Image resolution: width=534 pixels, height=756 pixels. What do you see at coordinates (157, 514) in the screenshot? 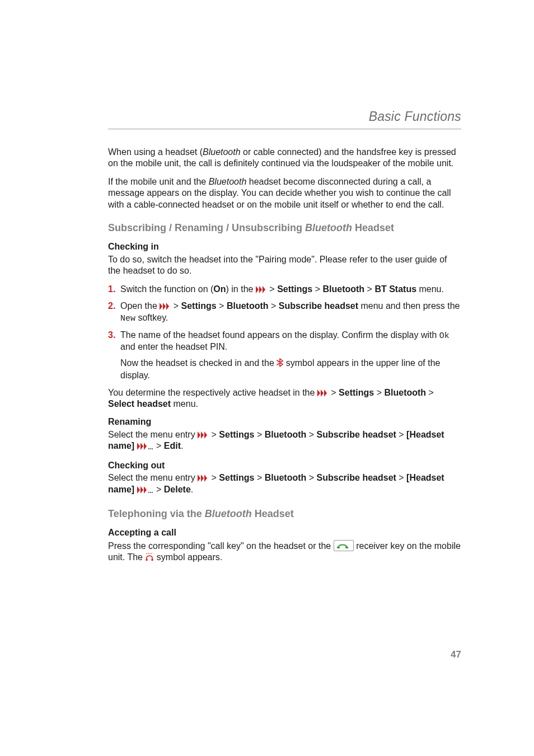
I see `text: Telephoning via the` at bounding box center [157, 514].